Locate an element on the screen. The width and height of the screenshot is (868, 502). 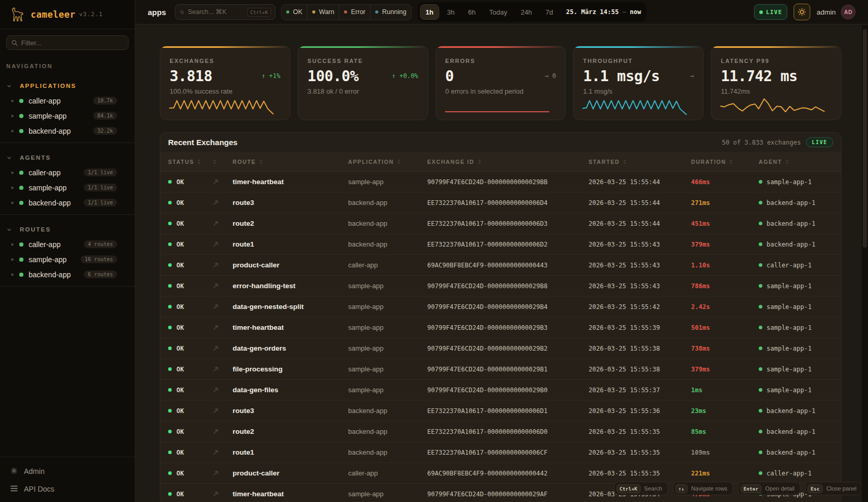
exchange-id-cell: EE7322370A10617-00000000000006D4 is located at coordinates (508, 203).